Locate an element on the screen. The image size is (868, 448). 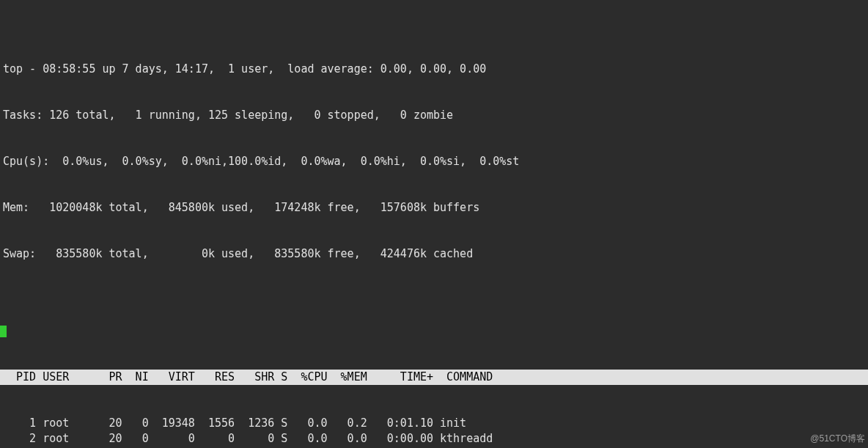
process-table-body: 1 root 20 0 19348 1556 1236 S 0.0 0.2 0:… is located at coordinates (434, 432).